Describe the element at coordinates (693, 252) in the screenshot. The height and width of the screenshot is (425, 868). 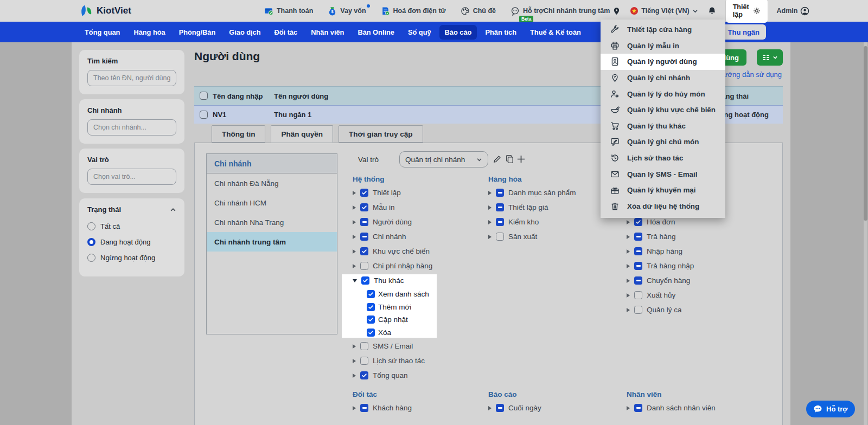
I see `permission-row: Nhập hàng` at that location.